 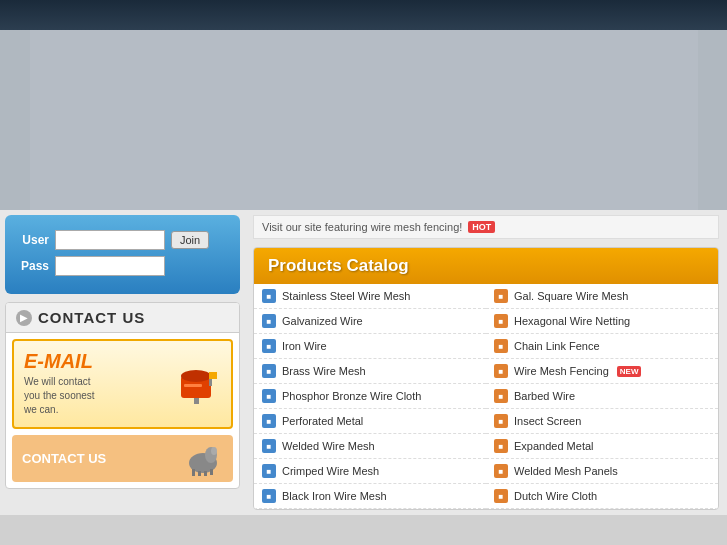 What do you see at coordinates (602, 496) in the screenshot?
I see `list-item: ■ Dutch Wire Cloth` at bounding box center [602, 496].